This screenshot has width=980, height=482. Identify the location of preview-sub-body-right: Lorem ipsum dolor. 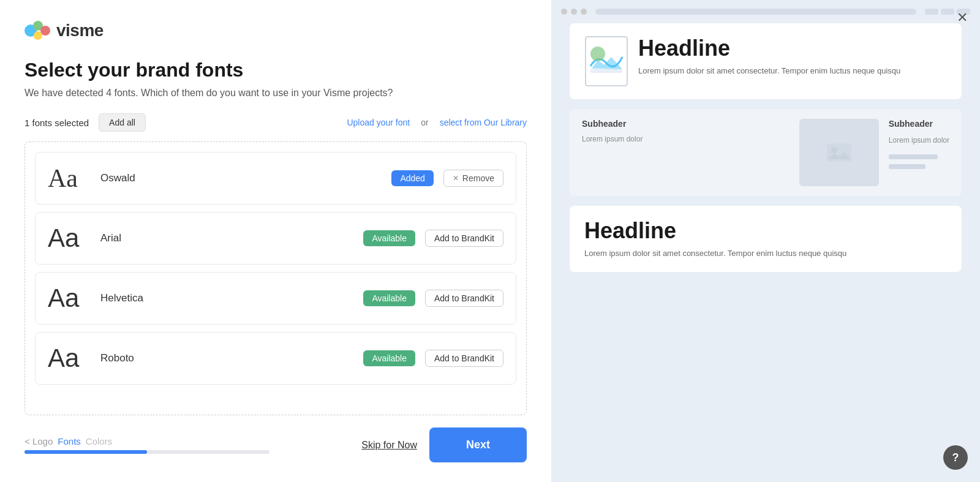
(919, 140).